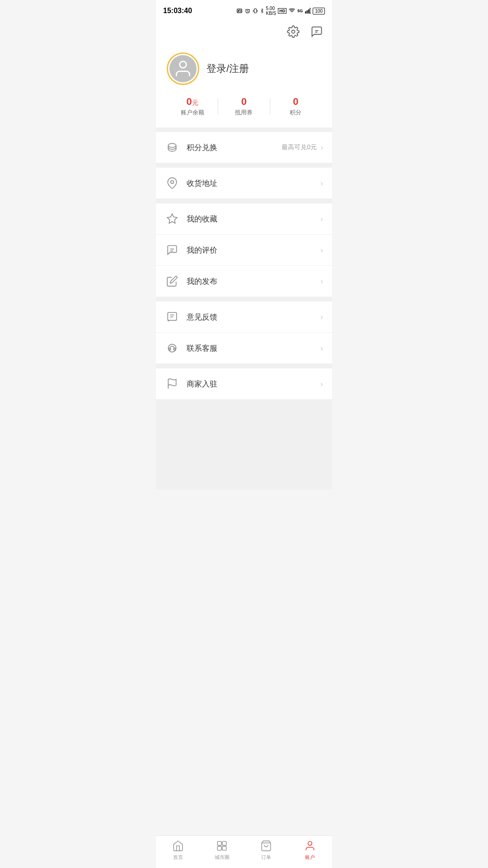 This screenshot has height=868, width=488. I want to click on menu-item-reviews: 我的评价 ›, so click(244, 250).